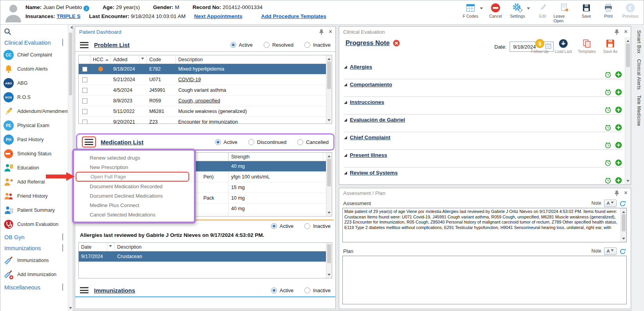 Image resolution: width=644 pixels, height=311 pixels. I want to click on radio-discontinued, so click(251, 142).